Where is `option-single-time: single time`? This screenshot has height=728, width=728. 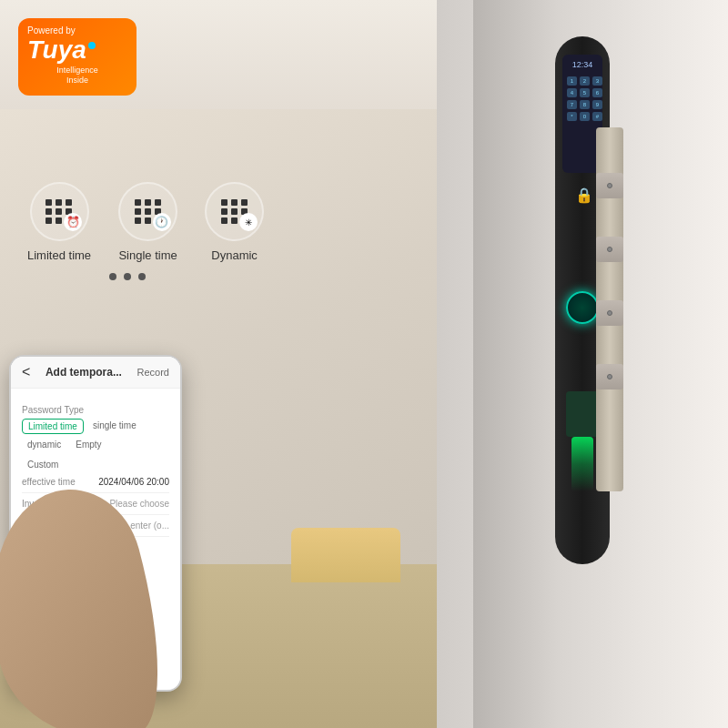 option-single-time: single time is located at coordinates (115, 426).